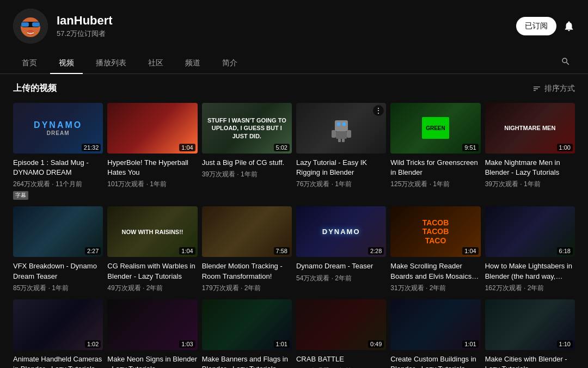  What do you see at coordinates (341, 184) in the screenshot?
I see `video-meta: 76万次观看 · 1年前` at bounding box center [341, 184].